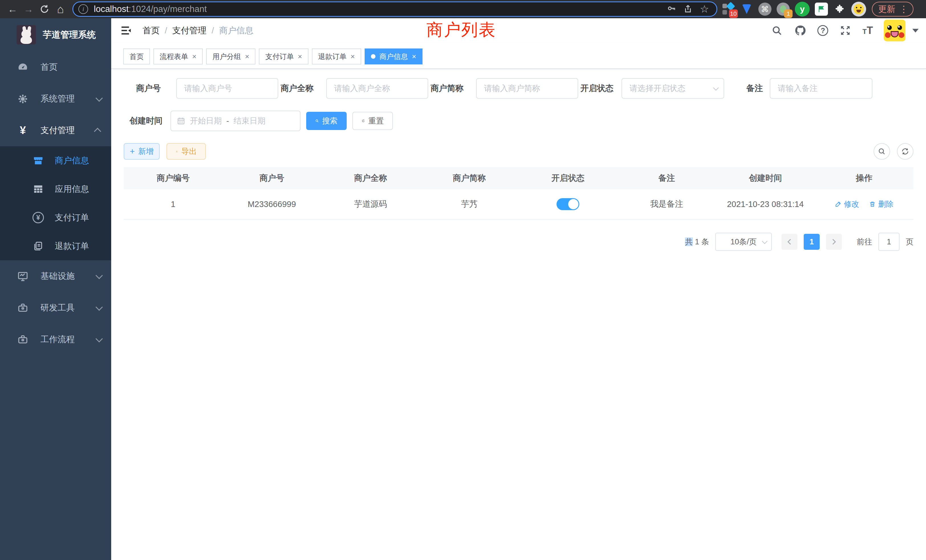 The height and width of the screenshot is (560, 926). Describe the element at coordinates (56, 67) in the screenshot. I see `sidebar-item-home: 首页` at that location.